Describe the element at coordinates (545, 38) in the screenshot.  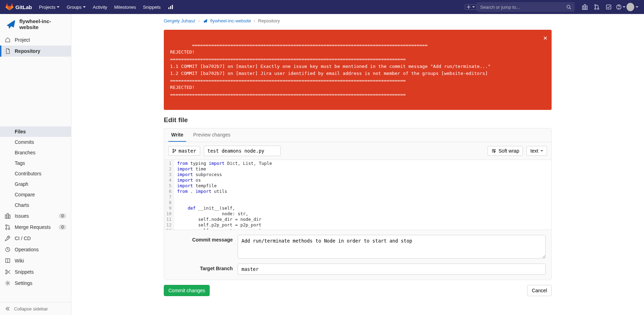
I see `close-alert-button: ×` at that location.